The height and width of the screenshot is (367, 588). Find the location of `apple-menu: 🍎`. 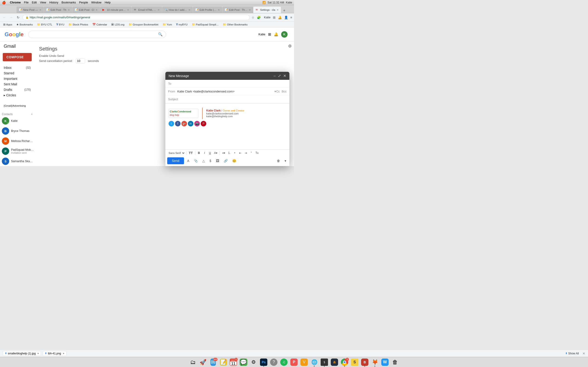

apple-menu: 🍎 is located at coordinates (4, 2).